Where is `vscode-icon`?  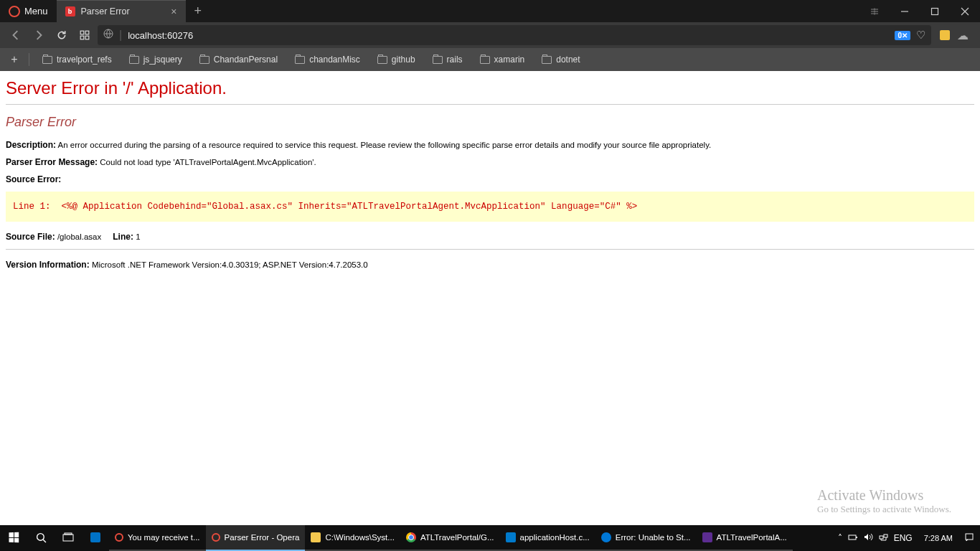
vscode-icon is located at coordinates (511, 537).